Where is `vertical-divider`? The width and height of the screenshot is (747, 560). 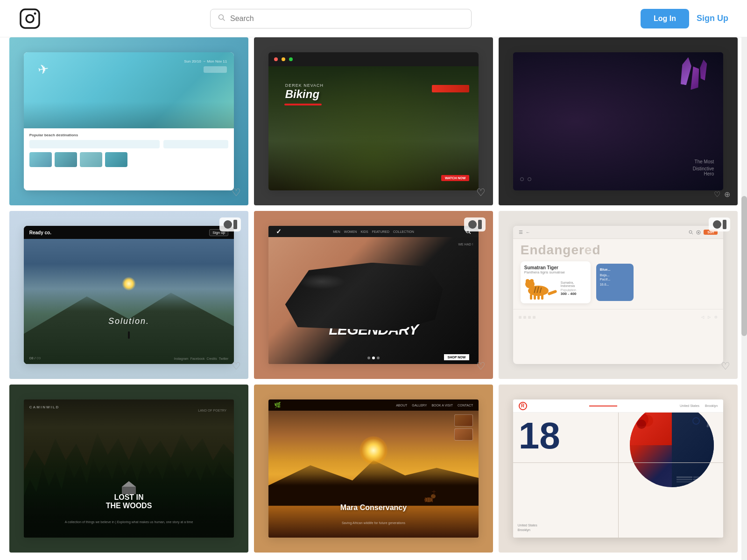
vertical-divider is located at coordinates (618, 475).